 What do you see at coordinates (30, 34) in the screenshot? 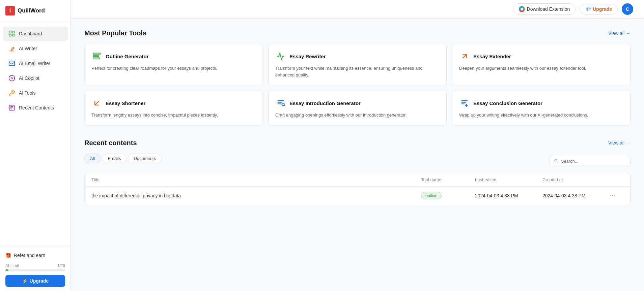
I see `sidebar-item-dashboard-label: Dashboard` at bounding box center [30, 34].